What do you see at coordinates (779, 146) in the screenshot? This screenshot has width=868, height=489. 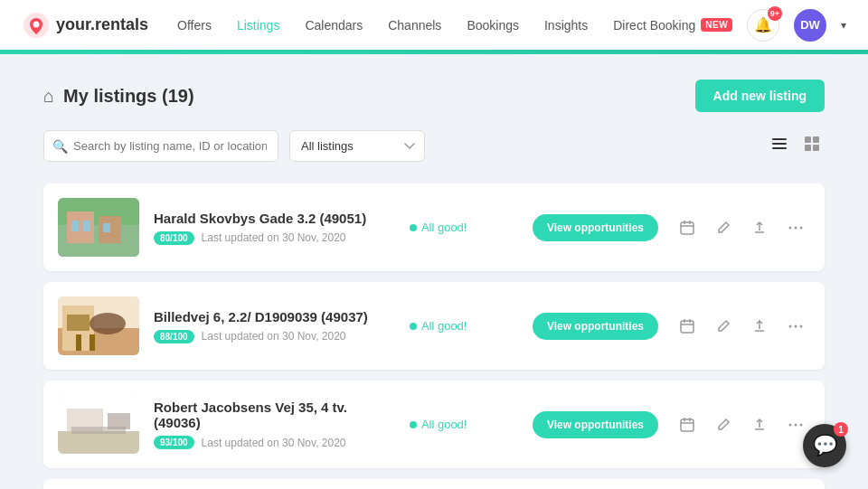 I see `list-view-button` at bounding box center [779, 146].